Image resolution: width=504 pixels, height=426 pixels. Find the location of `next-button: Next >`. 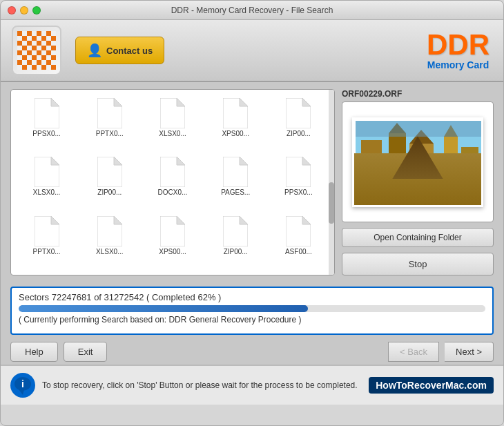

next-button: Next > is located at coordinates (469, 352).